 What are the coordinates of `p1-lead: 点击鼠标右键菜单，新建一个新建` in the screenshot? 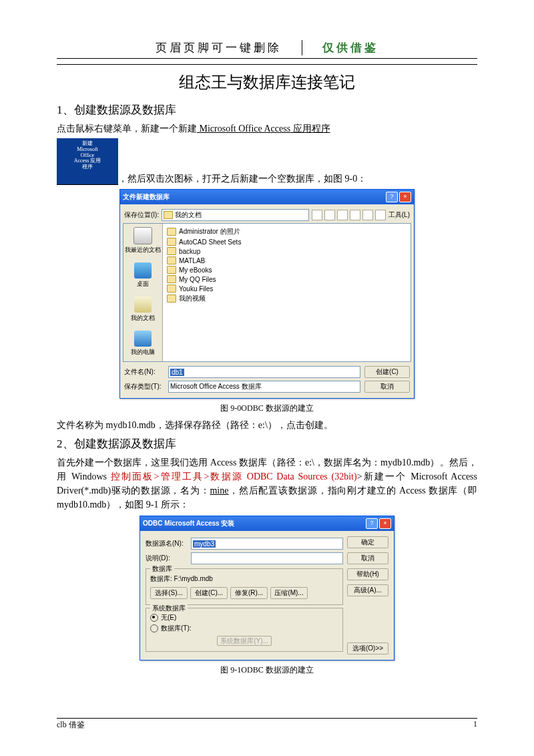 It's located at (127, 128).